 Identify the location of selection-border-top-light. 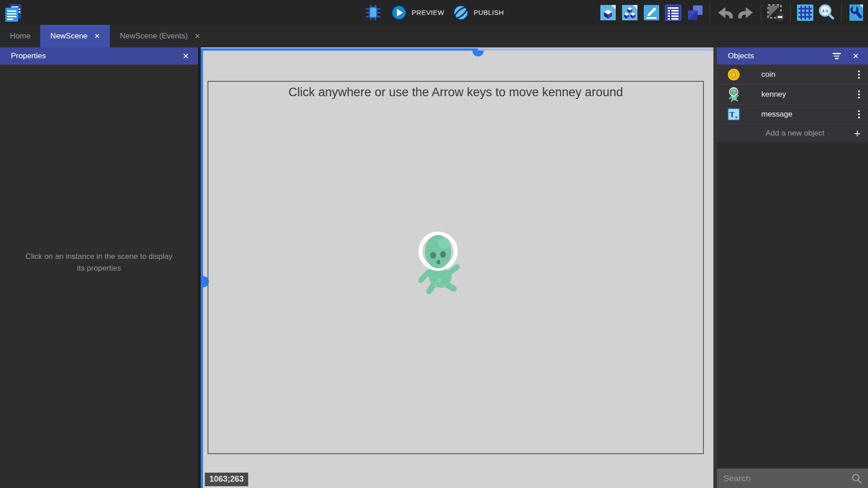
(596, 50).